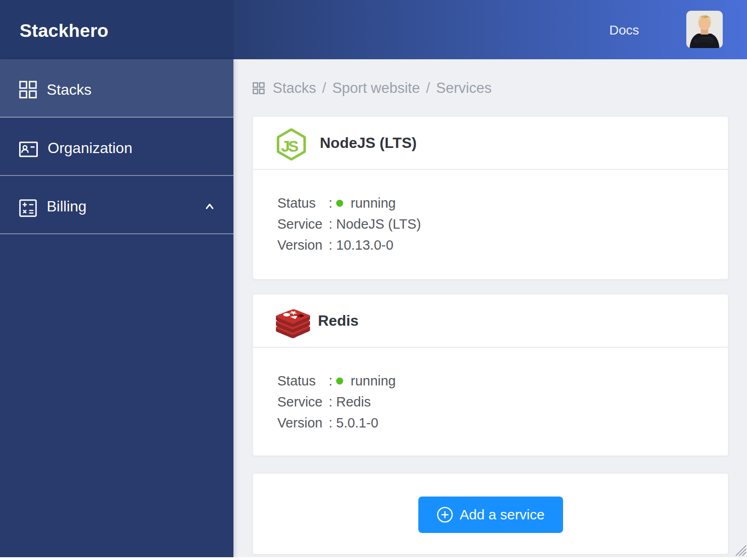  Describe the element at coordinates (293, 146) in the screenshot. I see `svg-text: S` at that location.